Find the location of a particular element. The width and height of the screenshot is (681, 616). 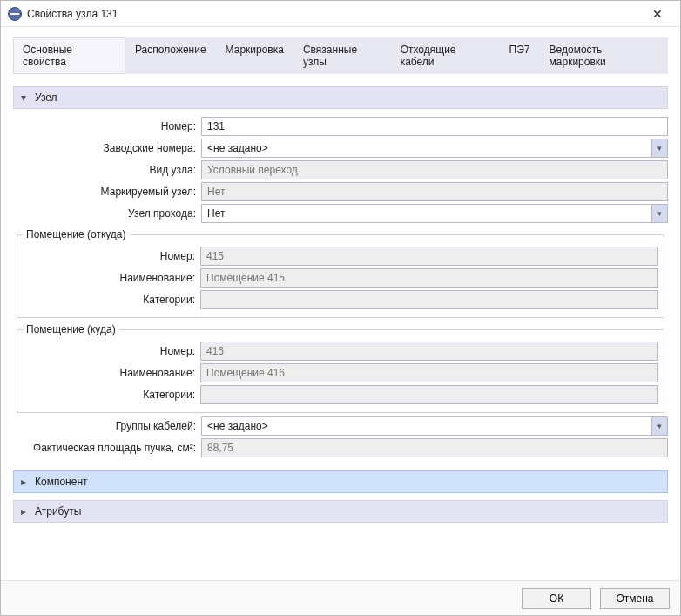

section-attributes-title: Атрибуты is located at coordinates (57, 511).